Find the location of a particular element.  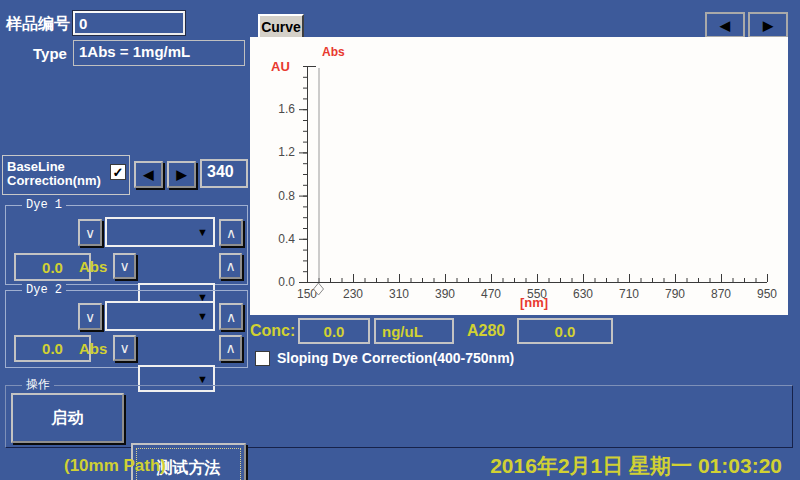

svg-text: 630 is located at coordinates (583, 294).